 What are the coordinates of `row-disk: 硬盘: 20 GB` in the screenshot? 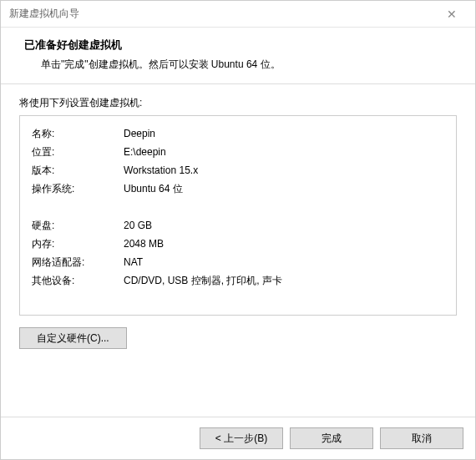 It's located at (238, 225).